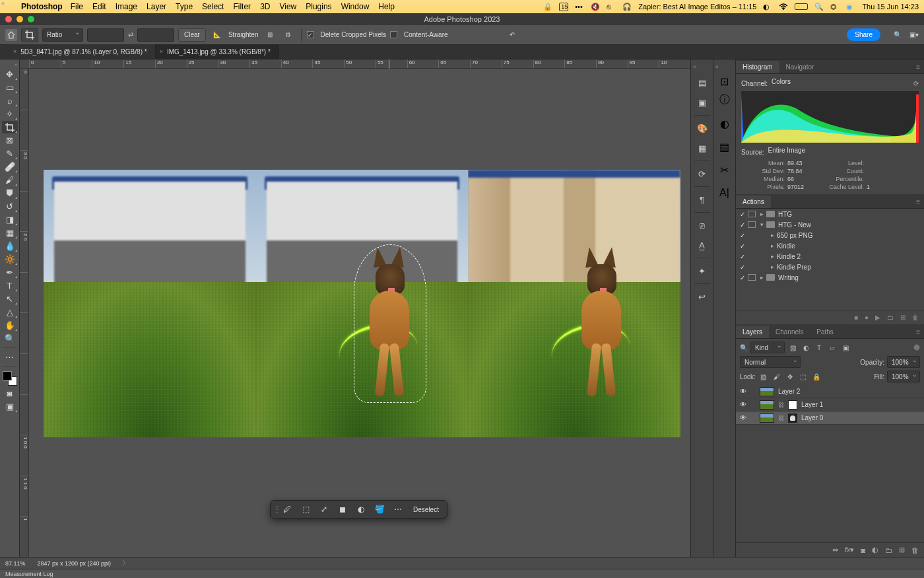 Image resolution: width=924 pixels, height=578 pixels. What do you see at coordinates (758, 67) in the screenshot?
I see `tab-histogram: Histogram` at bounding box center [758, 67].